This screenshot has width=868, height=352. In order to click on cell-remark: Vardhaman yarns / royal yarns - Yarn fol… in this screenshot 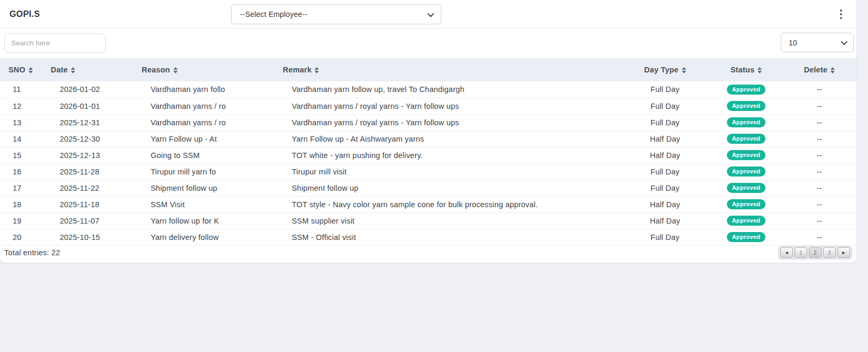, I will do `click(447, 123)`.